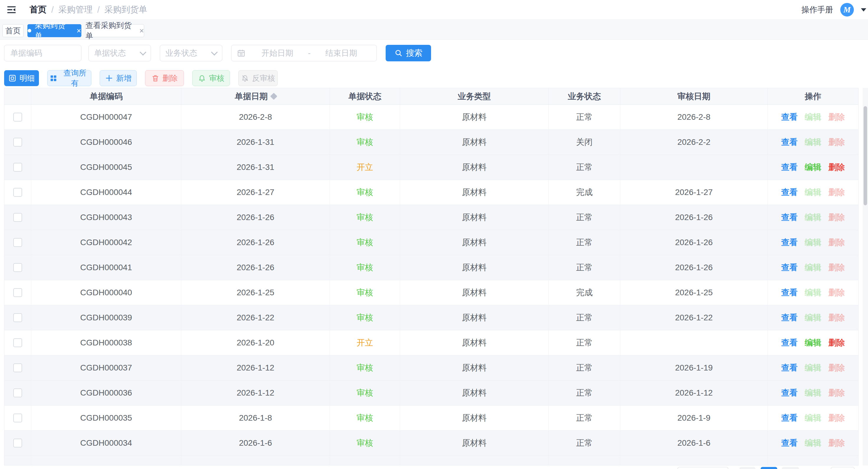  Describe the element at coordinates (817, 10) in the screenshot. I see `manual-link: 操作手册` at that location.